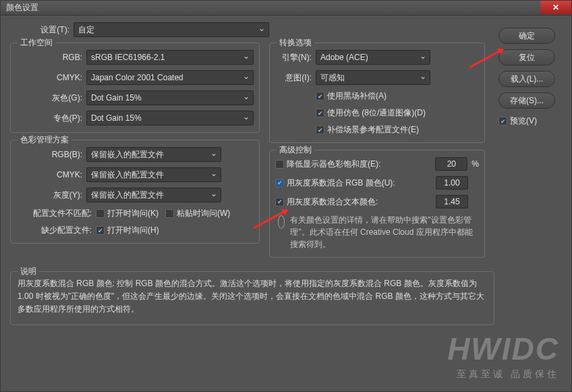  What do you see at coordinates (326, 202) in the screenshot?
I see `blend-text-checkbox: 用灰度系数混合文本颜色:` at bounding box center [326, 202].